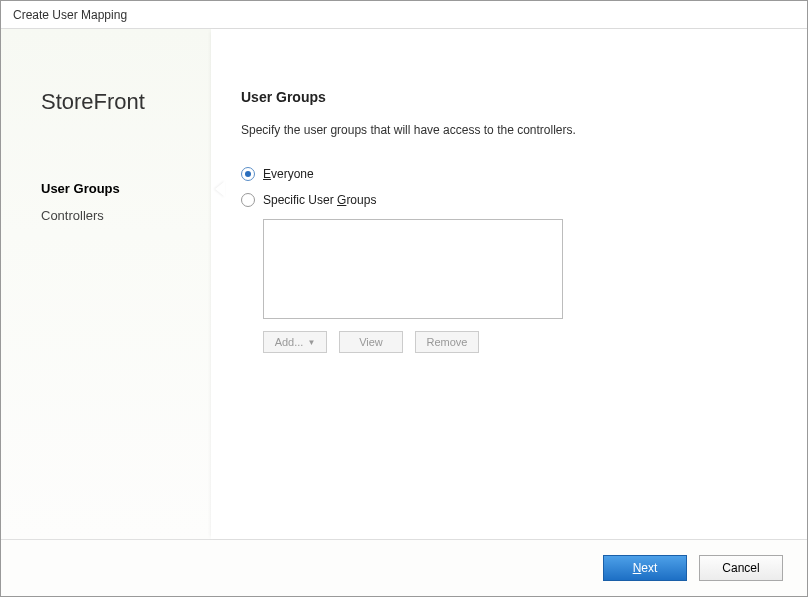  Describe the element at coordinates (504, 97) in the screenshot. I see `page-heading: User Groups` at that location.